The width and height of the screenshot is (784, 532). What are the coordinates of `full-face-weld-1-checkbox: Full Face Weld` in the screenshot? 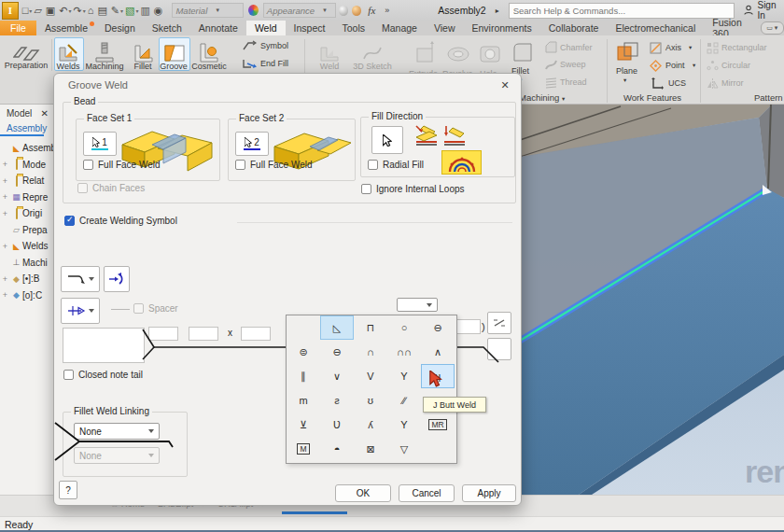 It's located at (121, 164).